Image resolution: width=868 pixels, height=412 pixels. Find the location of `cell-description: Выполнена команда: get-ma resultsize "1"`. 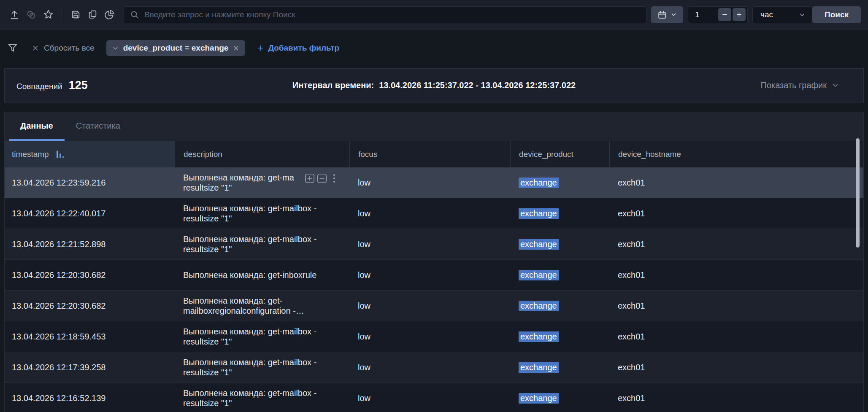

cell-description: Выполнена команда: get-ma resultsize "1" is located at coordinates (262, 183).